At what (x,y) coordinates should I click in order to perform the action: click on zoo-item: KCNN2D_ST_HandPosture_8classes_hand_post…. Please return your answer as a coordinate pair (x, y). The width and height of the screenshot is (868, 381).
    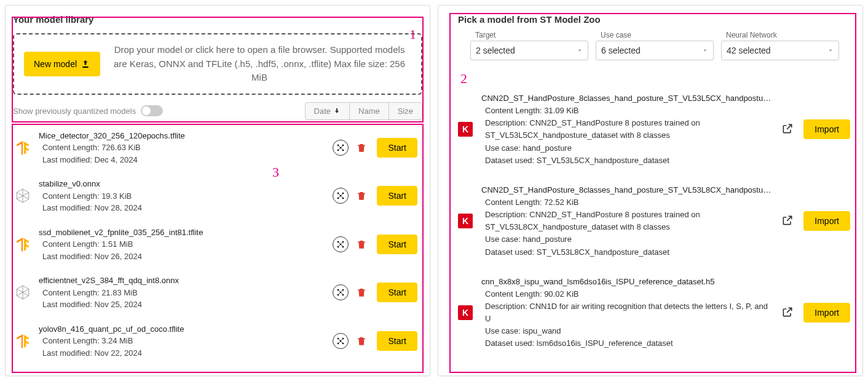
    Looking at the image, I should click on (654, 129).